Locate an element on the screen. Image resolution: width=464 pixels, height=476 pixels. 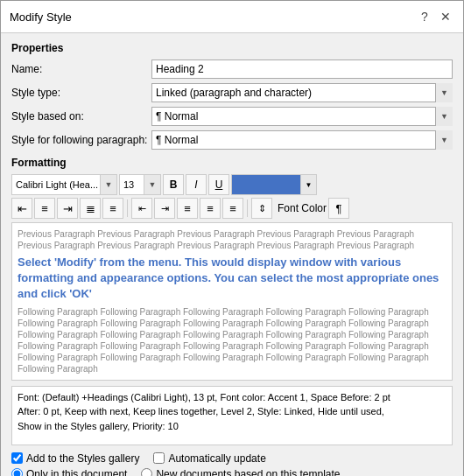
new-docs-label: New documents based on this template is located at coordinates (248, 472).